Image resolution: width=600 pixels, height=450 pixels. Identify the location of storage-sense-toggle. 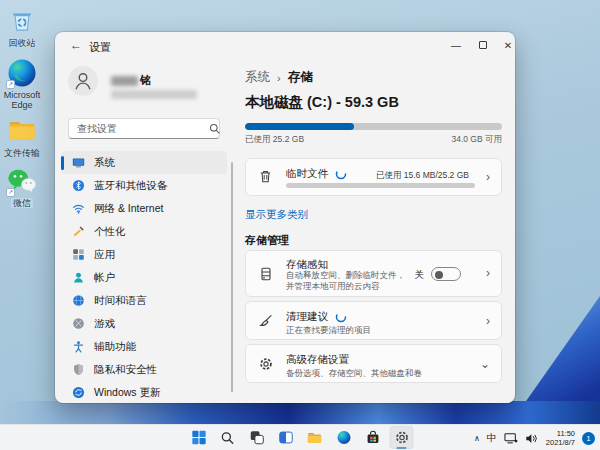
(446, 274).